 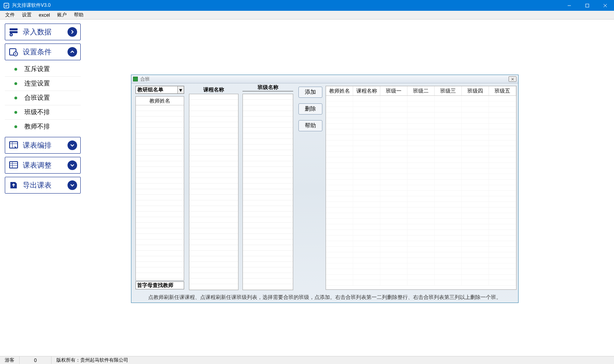 What do you see at coordinates (14, 32) in the screenshot?
I see `data-entry-icon` at bounding box center [14, 32].